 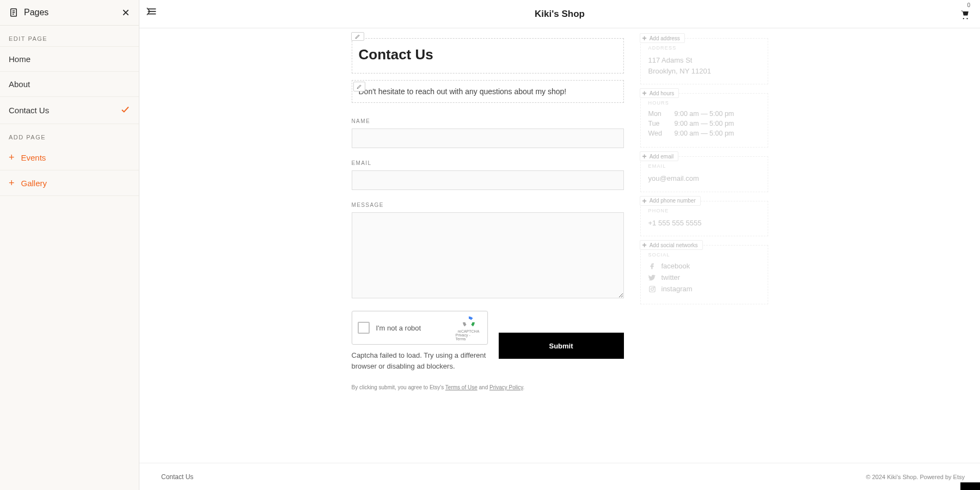 I want to click on address-heading: ADDRESS, so click(x=705, y=48).